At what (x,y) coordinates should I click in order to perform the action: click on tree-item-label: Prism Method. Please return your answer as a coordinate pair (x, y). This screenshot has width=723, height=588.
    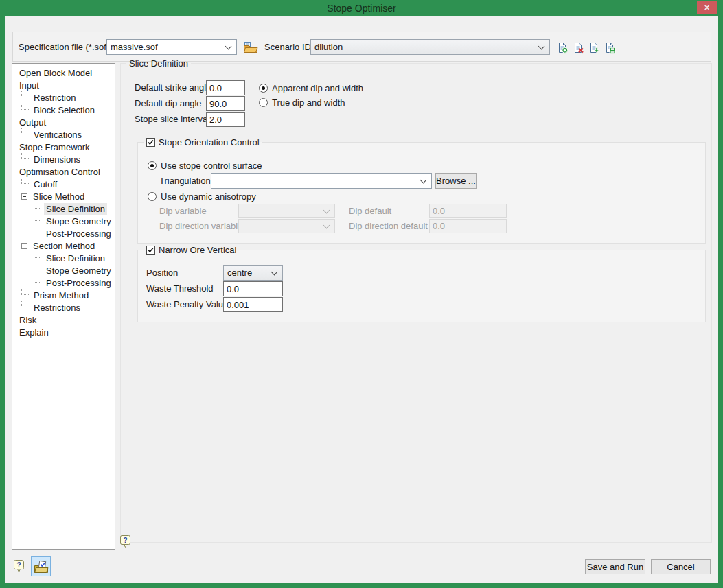
    Looking at the image, I should click on (61, 295).